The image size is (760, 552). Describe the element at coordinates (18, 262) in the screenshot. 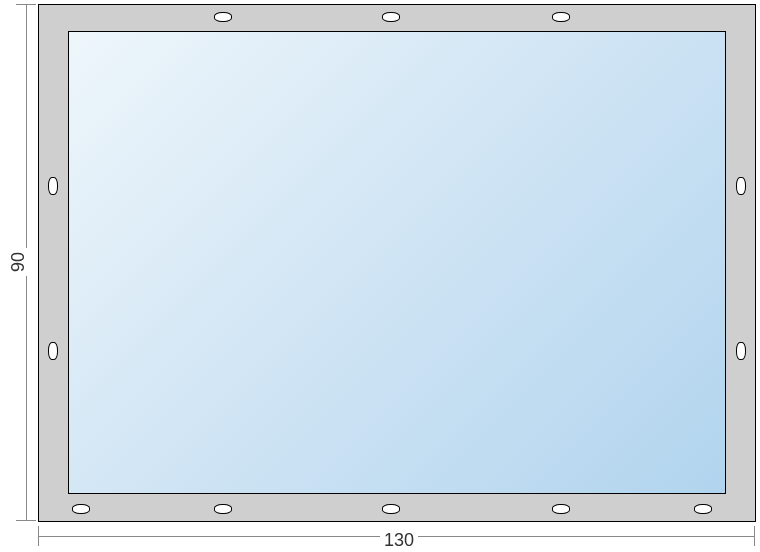

I see `dim-height-label: 90` at that location.